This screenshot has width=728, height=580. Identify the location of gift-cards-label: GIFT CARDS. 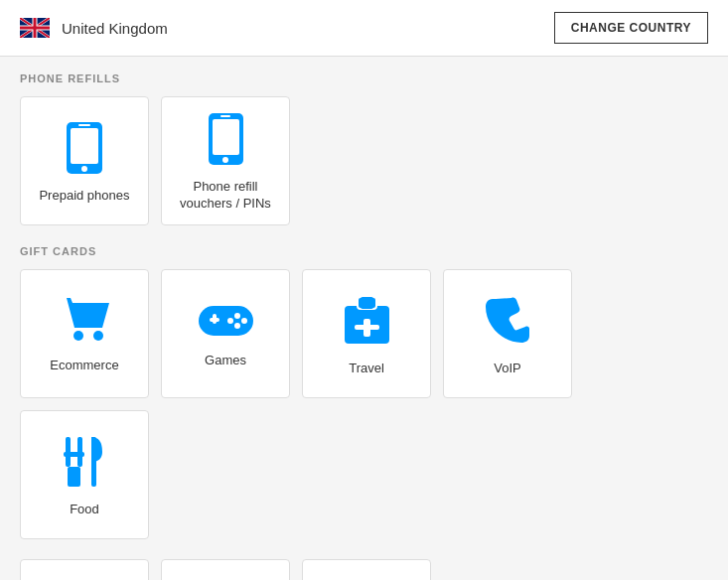
(364, 251).